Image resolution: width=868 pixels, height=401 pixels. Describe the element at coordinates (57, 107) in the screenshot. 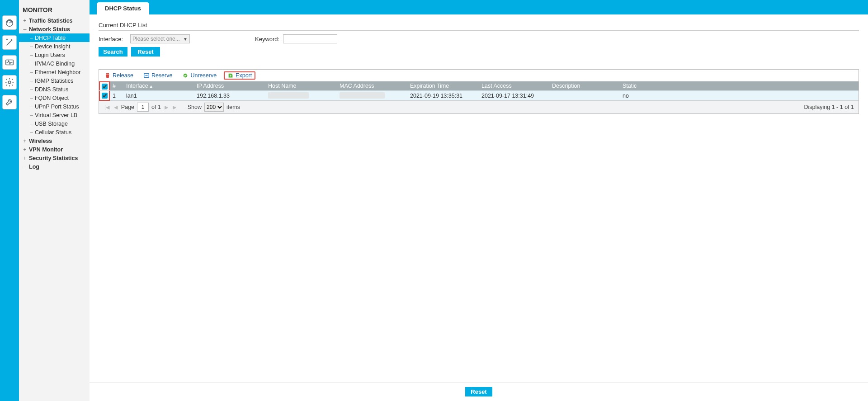

I see `sidebar-item-label: UPnP Port Status` at that location.